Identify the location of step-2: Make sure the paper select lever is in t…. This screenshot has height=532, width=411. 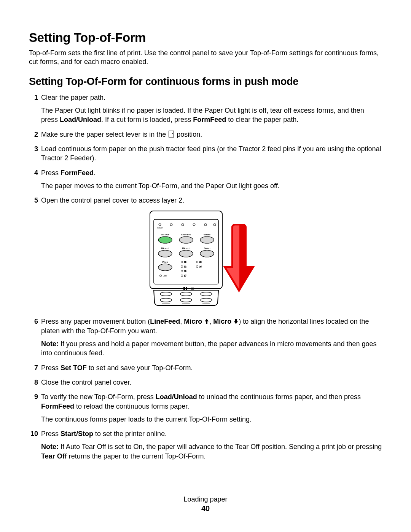
(210, 134).